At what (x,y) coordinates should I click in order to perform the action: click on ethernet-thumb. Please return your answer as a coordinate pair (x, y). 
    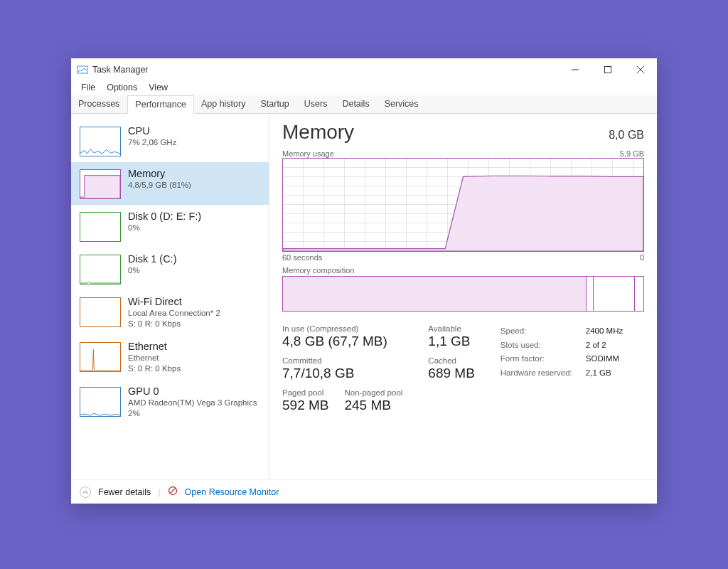
    Looking at the image, I should click on (100, 357).